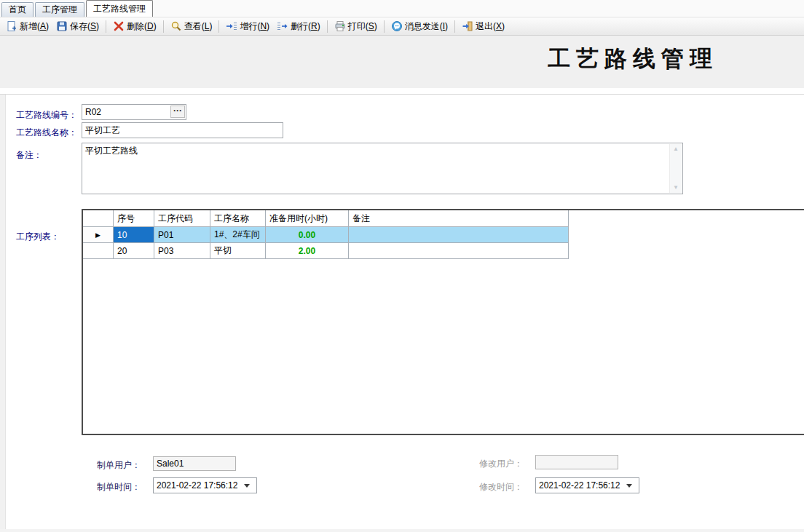 This screenshot has width=804, height=532. Describe the element at coordinates (459, 218) in the screenshot. I see `grid-column-header: 备注` at that location.